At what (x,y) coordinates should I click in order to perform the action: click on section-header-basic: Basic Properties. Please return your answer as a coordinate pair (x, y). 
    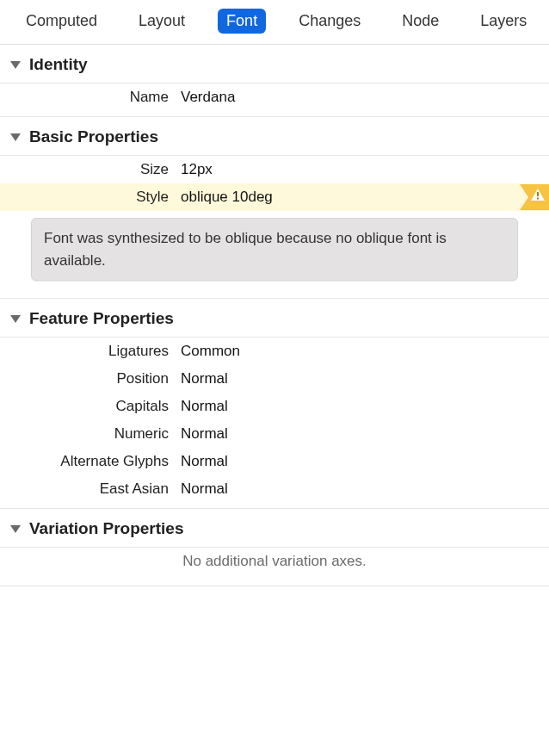
    Looking at the image, I should click on (274, 136).